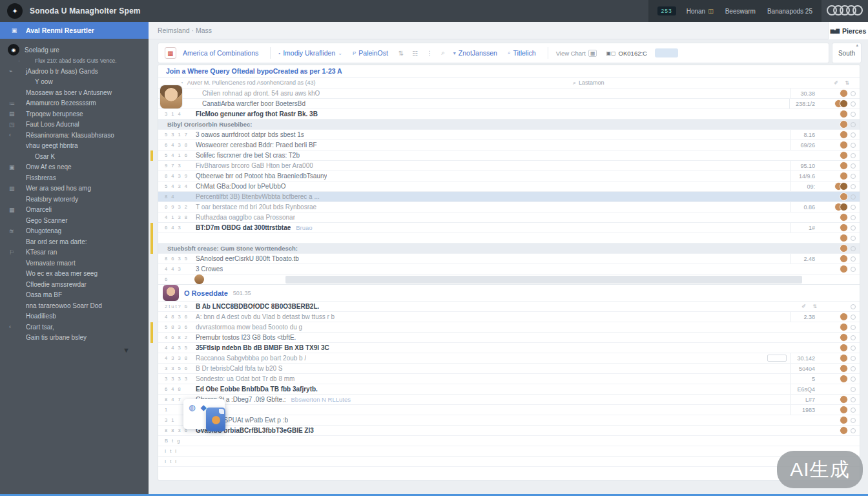 The height and width of the screenshot is (496, 868). Describe the element at coordinates (509, 134) in the screenshot. I see `task-row: 5 3 1 73 oawos aurrfdroot datpr bds sbes…` at that location.